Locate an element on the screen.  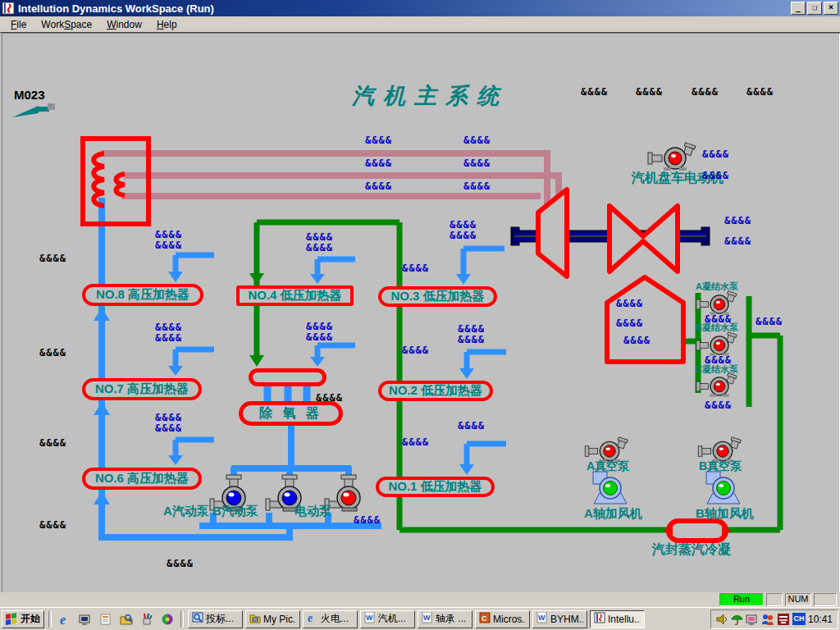
taskbar-separator is located at coordinates (182, 619).